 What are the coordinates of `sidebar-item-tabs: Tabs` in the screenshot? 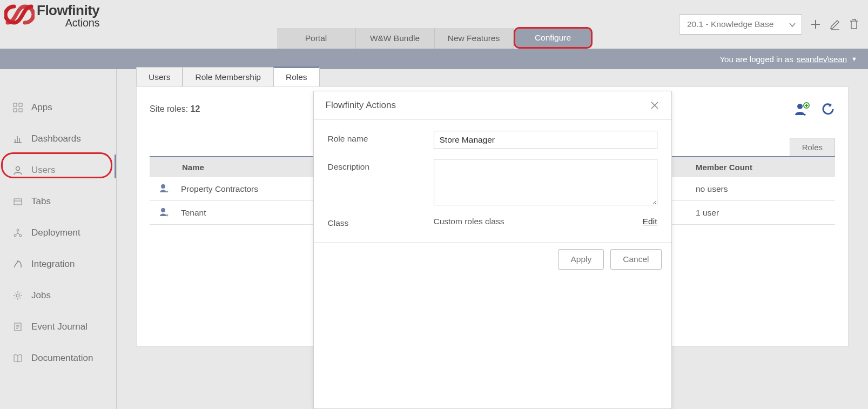 It's located at (58, 202).